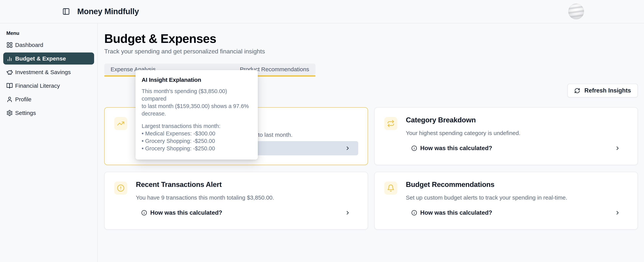 The width and height of the screenshot is (644, 262). Describe the element at coordinates (391, 188) in the screenshot. I see `bell-icon` at that location.